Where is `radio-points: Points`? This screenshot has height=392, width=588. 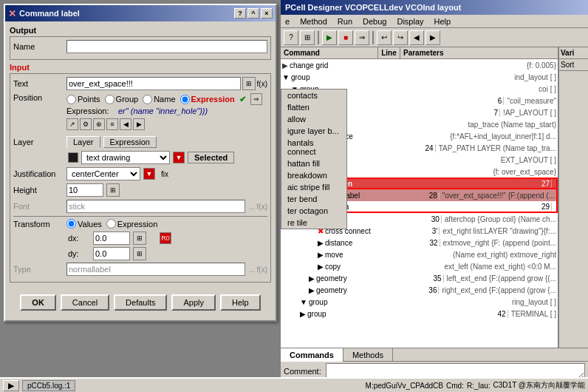 radio-points: Points is located at coordinates (83, 99).